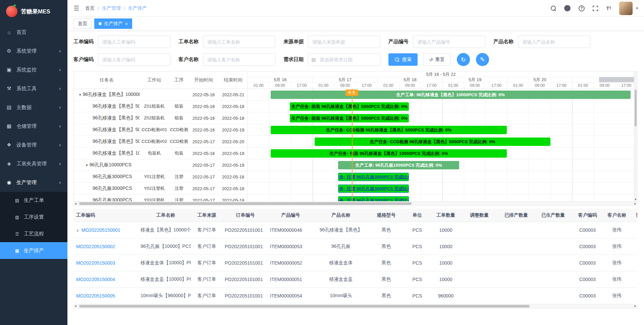 This screenshot has width=644, height=325. I want to click on table-row: ∨MO202205150001移液盒【黑色】10000个客户订单PO202205…, so click(356, 230).